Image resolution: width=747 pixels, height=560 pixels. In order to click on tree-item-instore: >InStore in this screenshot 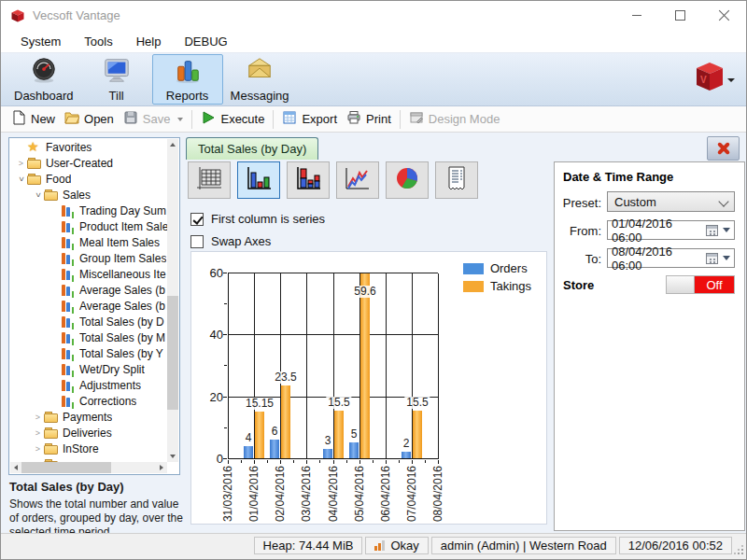, I will do `click(88, 448)`.